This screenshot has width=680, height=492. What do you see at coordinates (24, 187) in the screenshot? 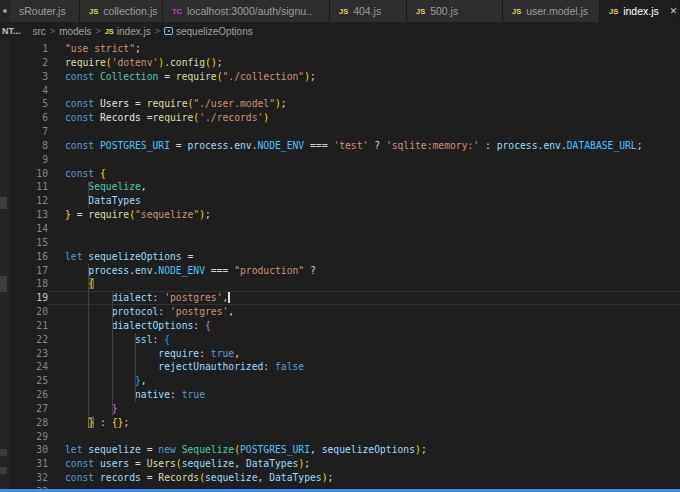
I see `line-number: 11` at bounding box center [24, 187].